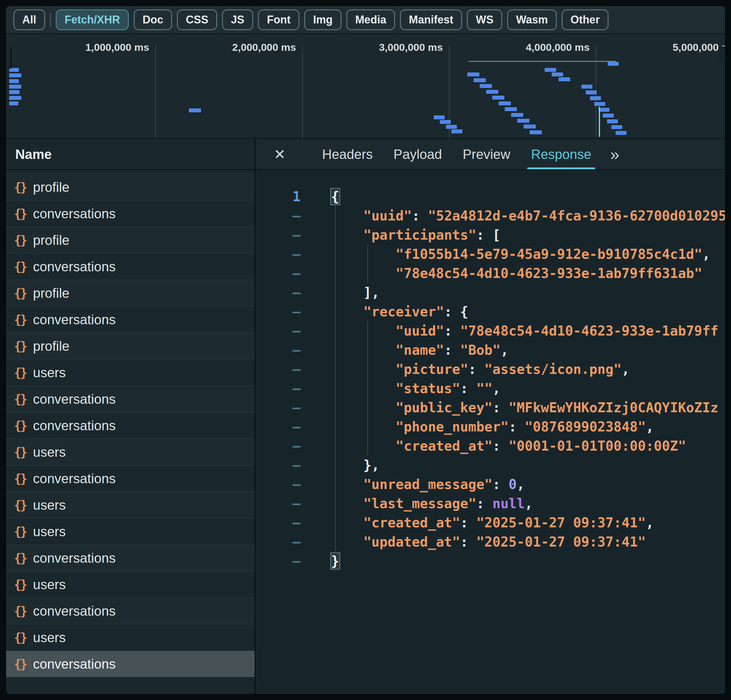  What do you see at coordinates (238, 20) in the screenshot?
I see `filter-js: JS` at bounding box center [238, 20].